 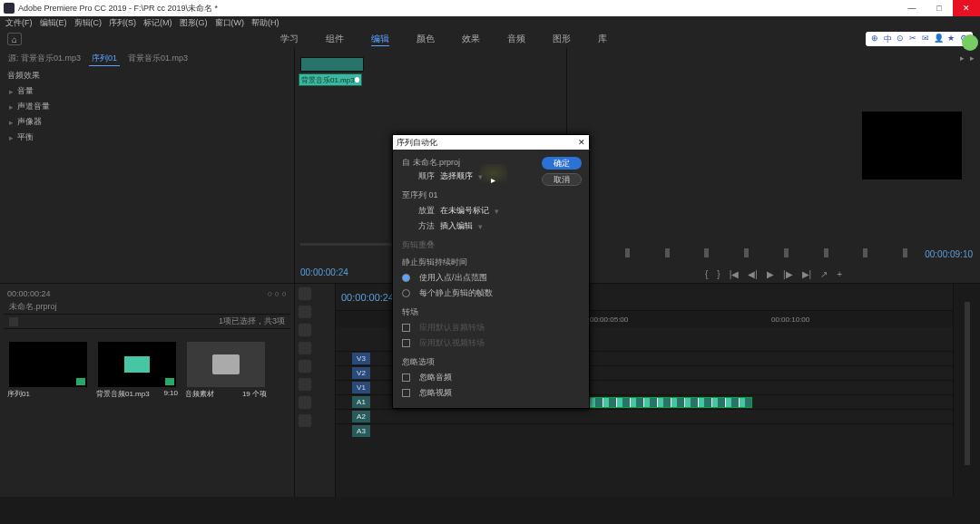 What do you see at coordinates (147, 114) in the screenshot?
I see `fx-list: ▸音量 ▸声道音量 ▸声像器 ▸平衡` at bounding box center [147, 114].